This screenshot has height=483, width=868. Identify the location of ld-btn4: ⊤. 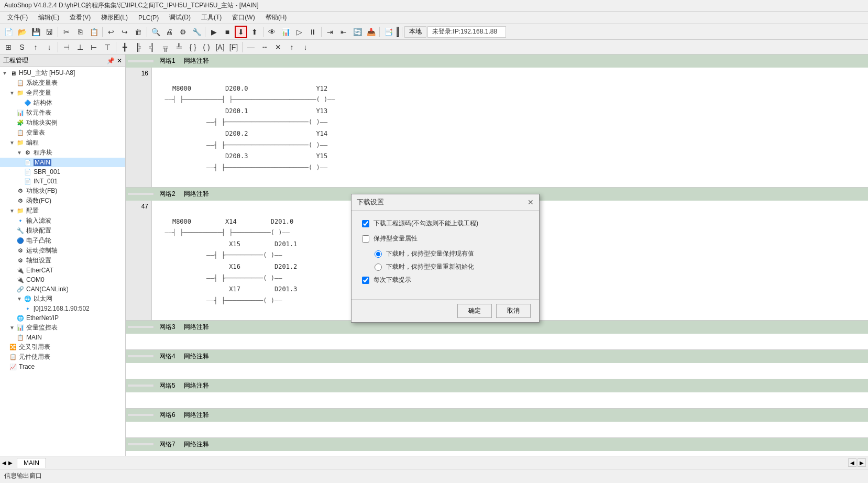
(107, 47).